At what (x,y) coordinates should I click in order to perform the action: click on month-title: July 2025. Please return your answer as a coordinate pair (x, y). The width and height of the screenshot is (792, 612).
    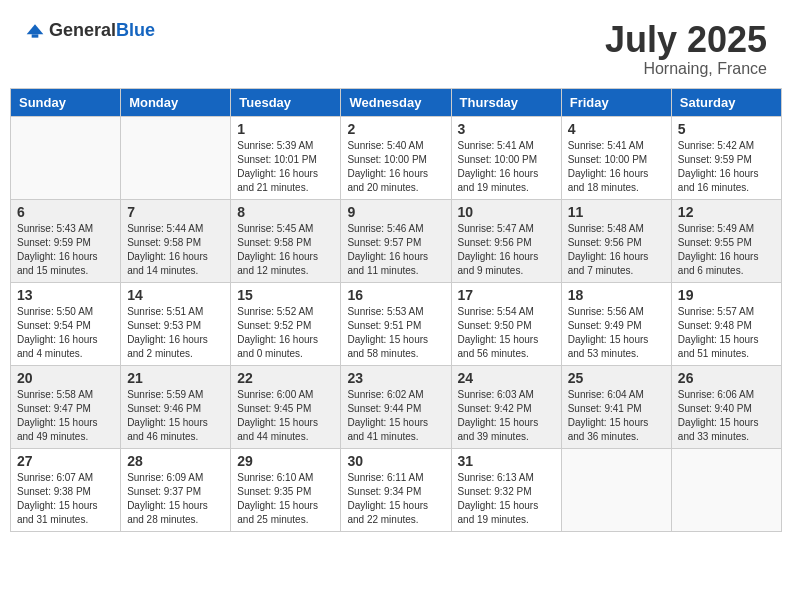
    Looking at the image, I should click on (686, 40).